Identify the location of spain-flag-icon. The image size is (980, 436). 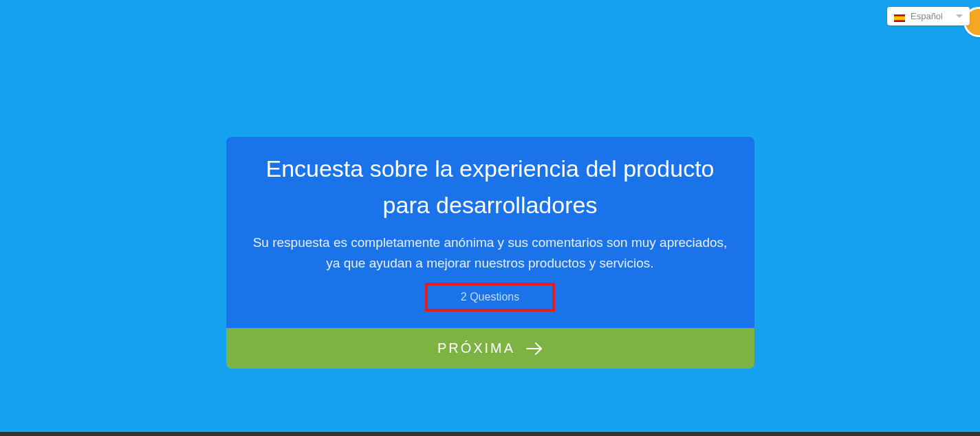
(900, 17).